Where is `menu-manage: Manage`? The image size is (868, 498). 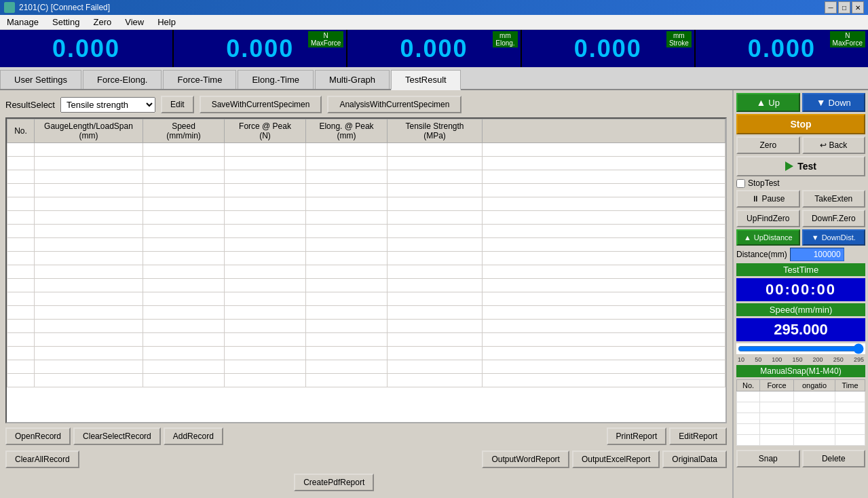
menu-manage: Manage is located at coordinates (23, 22).